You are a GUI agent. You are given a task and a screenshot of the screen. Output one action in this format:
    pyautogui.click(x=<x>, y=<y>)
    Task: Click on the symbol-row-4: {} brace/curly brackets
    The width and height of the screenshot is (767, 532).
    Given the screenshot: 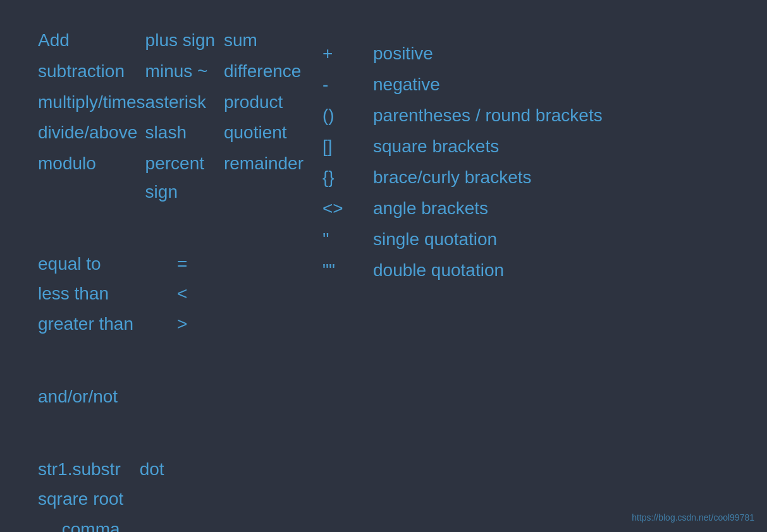 What is the action you would take?
    pyautogui.click(x=526, y=177)
    